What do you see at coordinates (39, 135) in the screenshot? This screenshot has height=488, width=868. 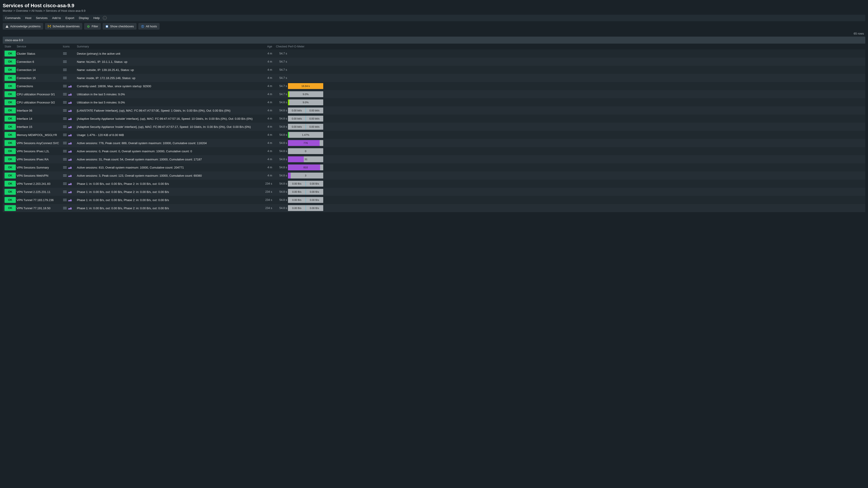 I see `service-name: Memory MEMPOOL_MSGLYR` at bounding box center [39, 135].